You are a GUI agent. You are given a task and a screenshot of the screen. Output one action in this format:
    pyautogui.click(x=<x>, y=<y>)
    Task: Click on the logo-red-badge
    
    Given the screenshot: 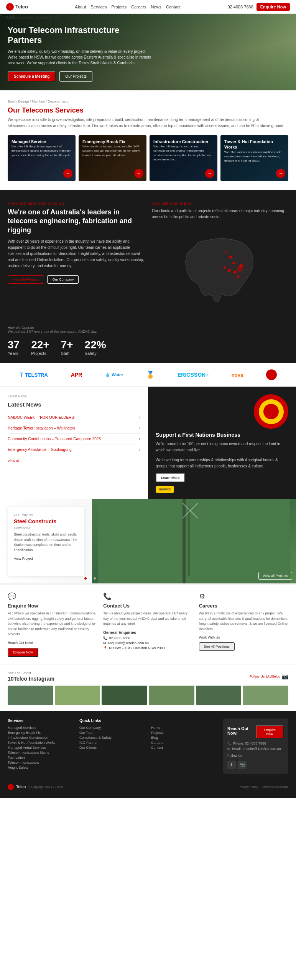 What is the action you would take?
    pyautogui.click(x=271, y=375)
    